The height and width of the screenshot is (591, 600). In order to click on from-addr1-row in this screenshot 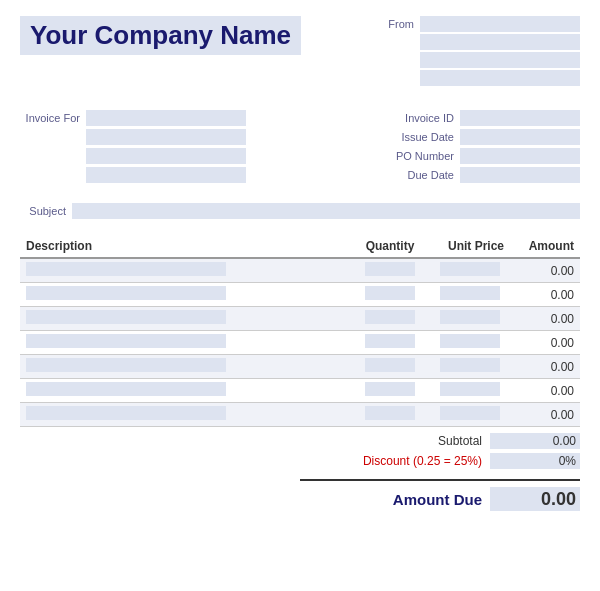, I will do `click(483, 42)`.